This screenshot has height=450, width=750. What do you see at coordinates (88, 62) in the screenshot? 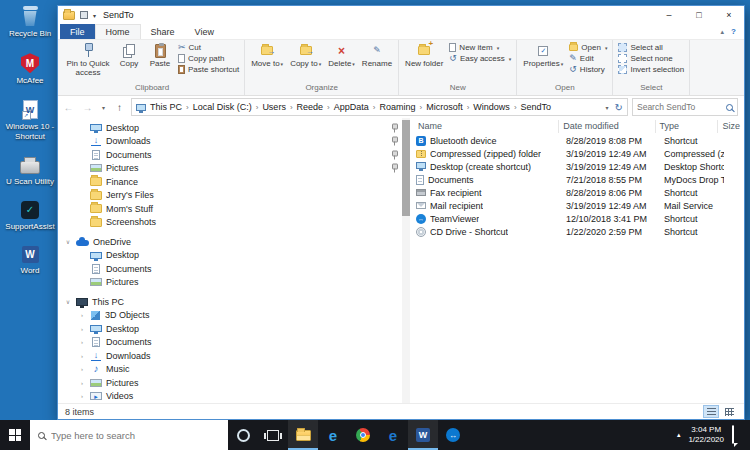
I see `pin-to-quick-access-button: Pin to Quick access` at bounding box center [88, 62].